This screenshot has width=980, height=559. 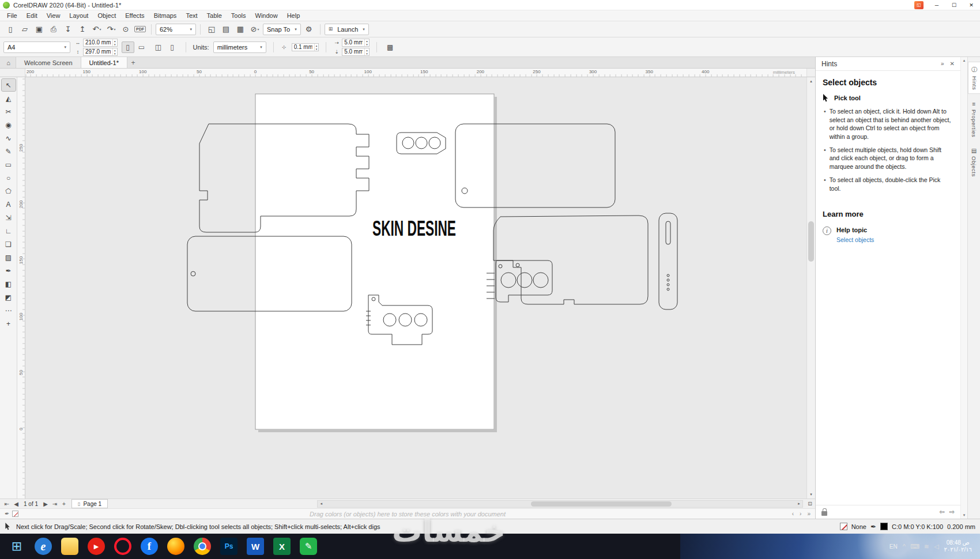 What do you see at coordinates (82, 29) in the screenshot?
I see `export-button: ↥` at bounding box center [82, 29].